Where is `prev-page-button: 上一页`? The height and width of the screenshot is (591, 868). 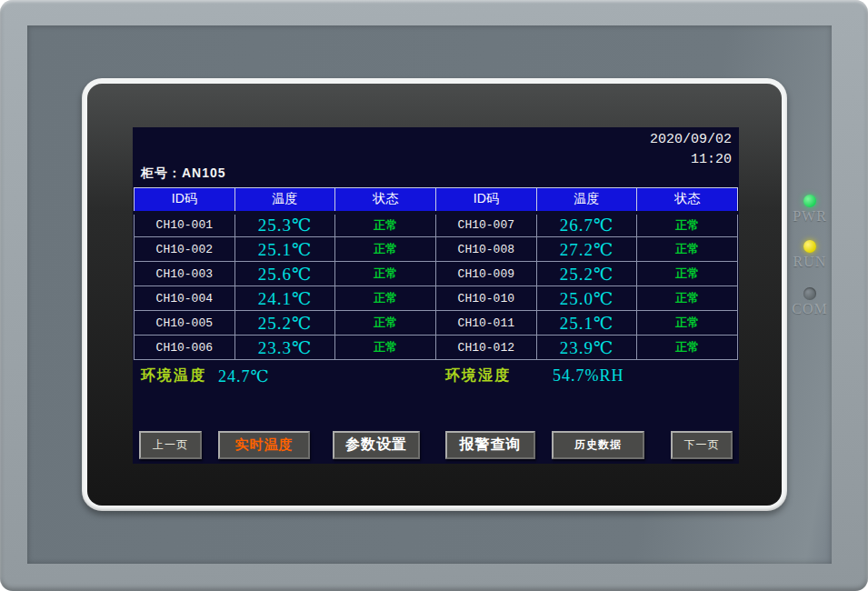 prev-page-button: 上一页 is located at coordinates (171, 446).